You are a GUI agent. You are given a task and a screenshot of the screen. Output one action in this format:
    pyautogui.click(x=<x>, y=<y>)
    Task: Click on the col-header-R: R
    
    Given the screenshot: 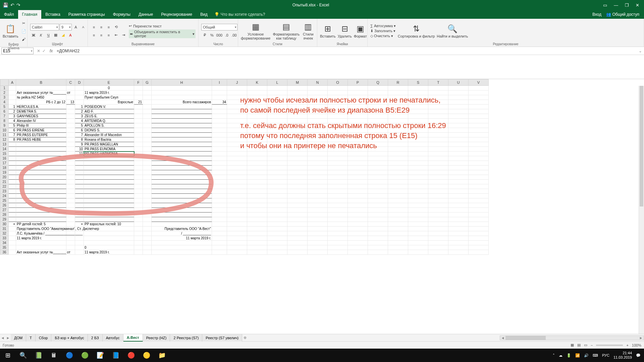 What is the action you would take?
    pyautogui.click(x=398, y=82)
    